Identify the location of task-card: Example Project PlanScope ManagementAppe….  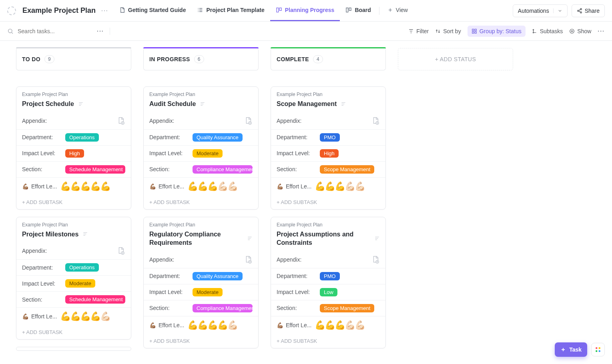
(328, 148).